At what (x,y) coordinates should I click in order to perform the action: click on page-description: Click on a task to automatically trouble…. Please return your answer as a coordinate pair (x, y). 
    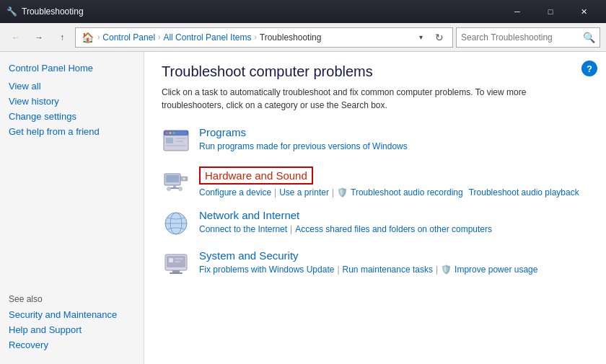
    Looking at the image, I should click on (375, 99).